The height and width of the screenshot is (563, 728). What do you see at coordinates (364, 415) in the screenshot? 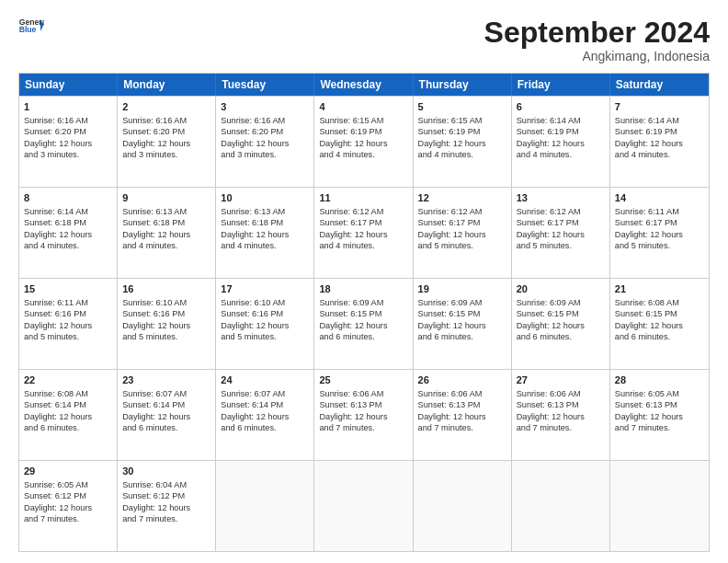
I see `table-row: 25 Sunrise: 6:06 AMSunset: 6:13 PMDaylig…` at bounding box center [364, 415].